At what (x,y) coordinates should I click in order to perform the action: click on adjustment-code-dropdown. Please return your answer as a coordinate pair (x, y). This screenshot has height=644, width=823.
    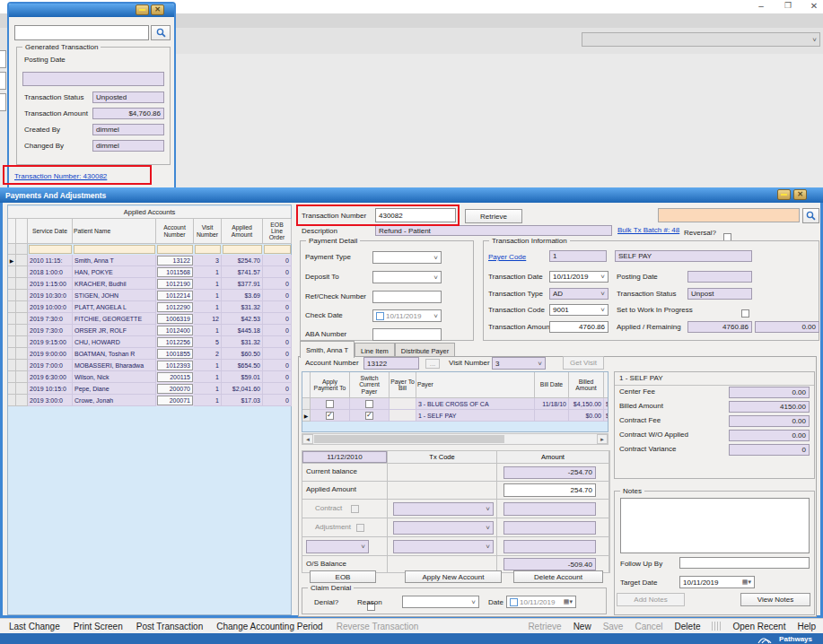
    Looking at the image, I should click on (443, 527).